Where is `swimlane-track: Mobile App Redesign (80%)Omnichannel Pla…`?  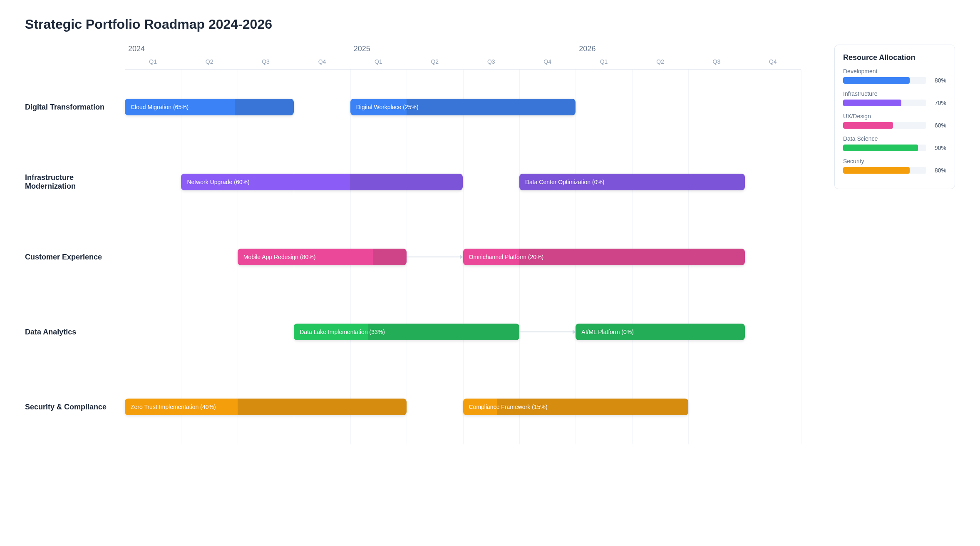 swimlane-track: Mobile App Redesign (80%)Omnichannel Pla… is located at coordinates (463, 257).